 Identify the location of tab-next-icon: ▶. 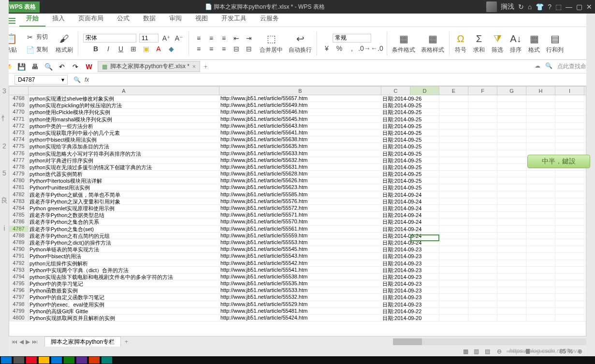
(28, 342).